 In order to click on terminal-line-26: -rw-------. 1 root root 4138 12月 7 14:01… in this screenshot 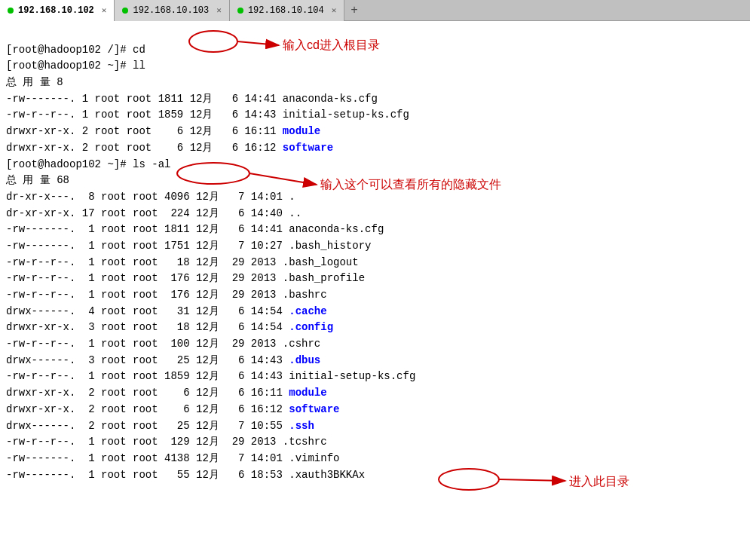, I will do `click(173, 458)`.